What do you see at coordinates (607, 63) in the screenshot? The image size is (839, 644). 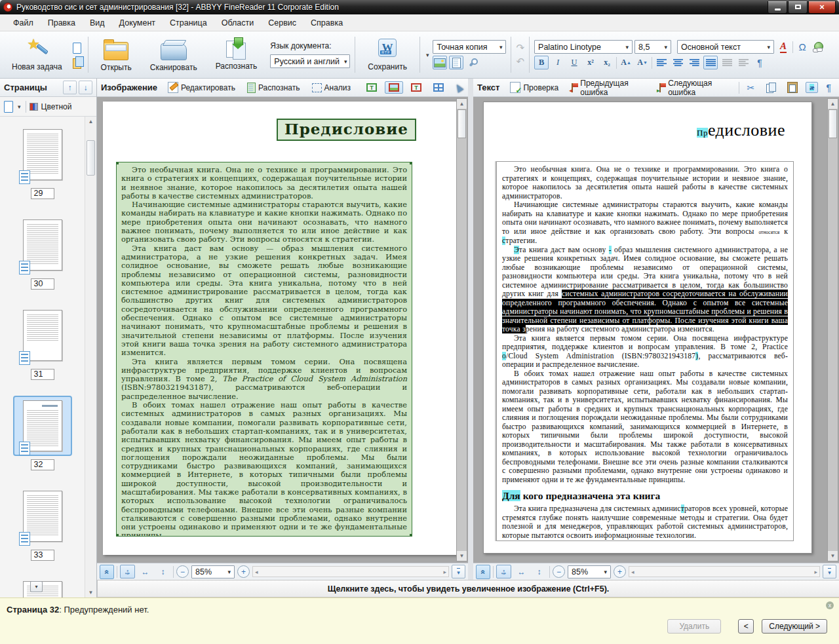 I see `subscript-button: x₂` at bounding box center [607, 63].